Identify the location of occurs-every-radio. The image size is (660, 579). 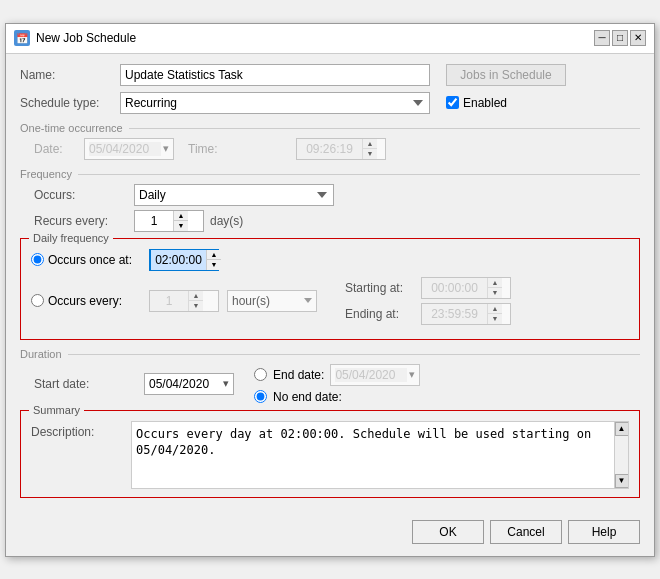
(38, 300).